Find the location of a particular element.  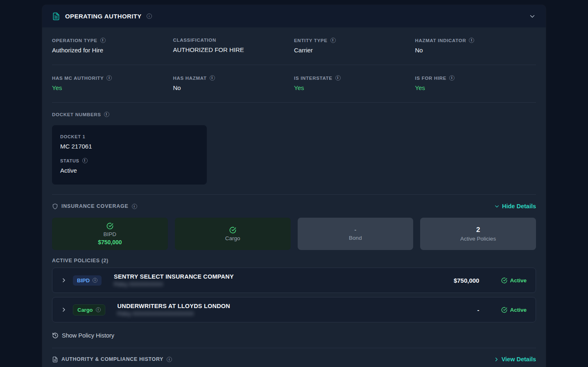

view-details-link: View Details is located at coordinates (515, 359).